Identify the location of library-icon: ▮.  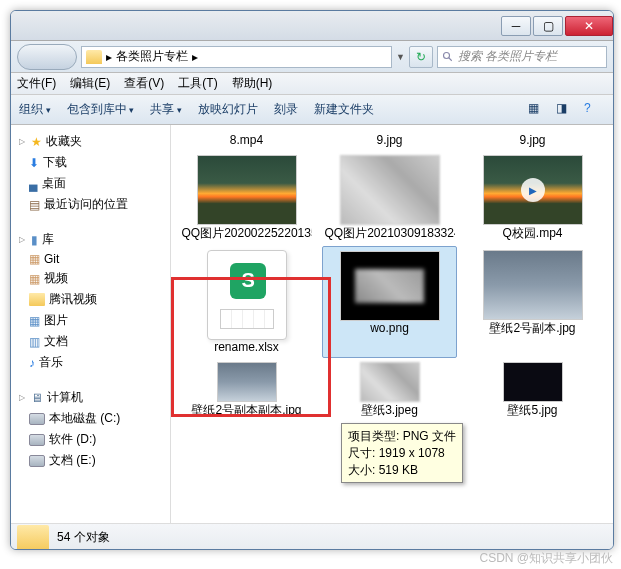
(34, 240).